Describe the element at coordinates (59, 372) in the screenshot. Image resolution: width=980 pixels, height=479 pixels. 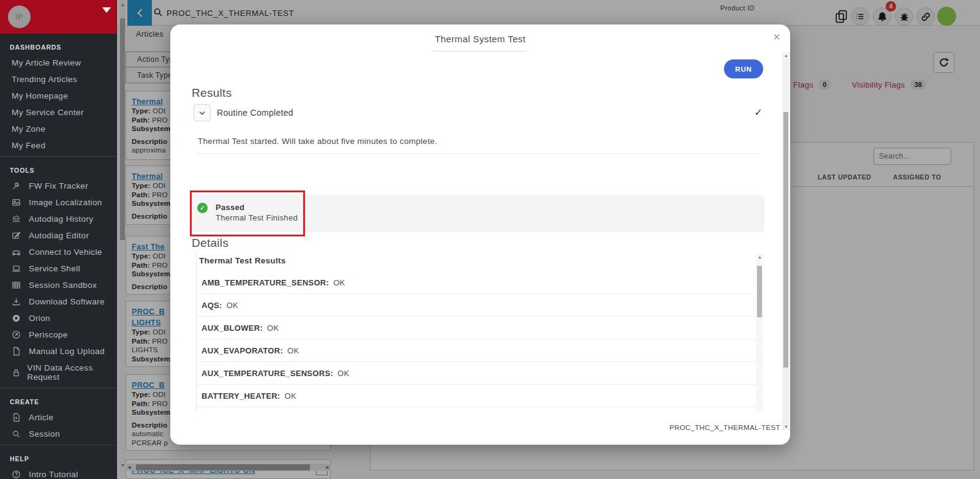
I see `sidebar-item-vin-data-access-request: VIN Data Access Request` at that location.